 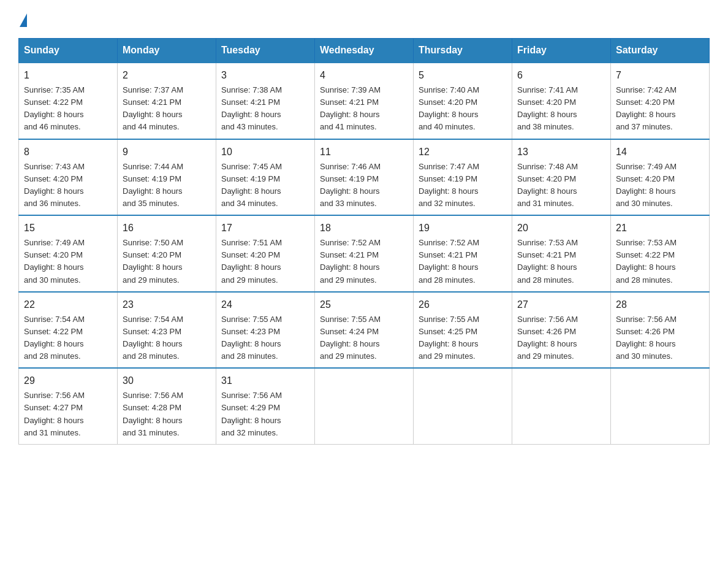 I want to click on calendar-day-cell: 20 Sunrise: 7:53 AMSunset: 4:21 PMDaylig…, so click(x=561, y=254).